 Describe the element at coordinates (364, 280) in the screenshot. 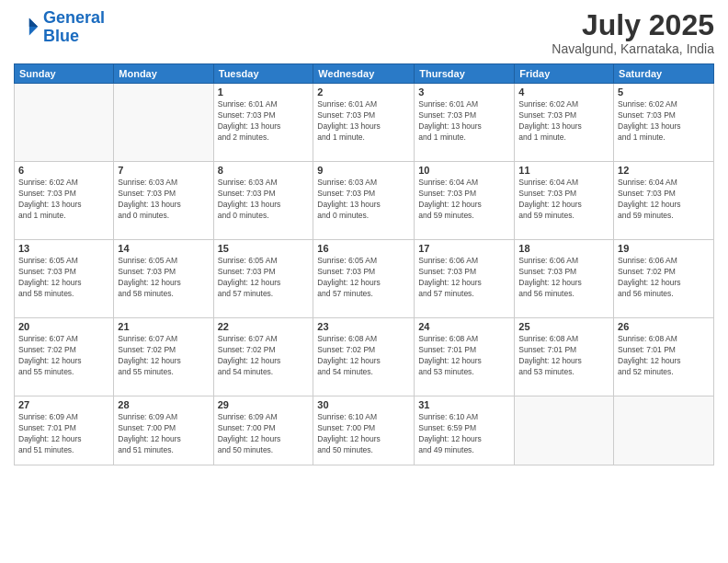

I see `day-cell: 16Sunrise: 6:05 AM Sunset: 7:03 PM Dayli…` at that location.